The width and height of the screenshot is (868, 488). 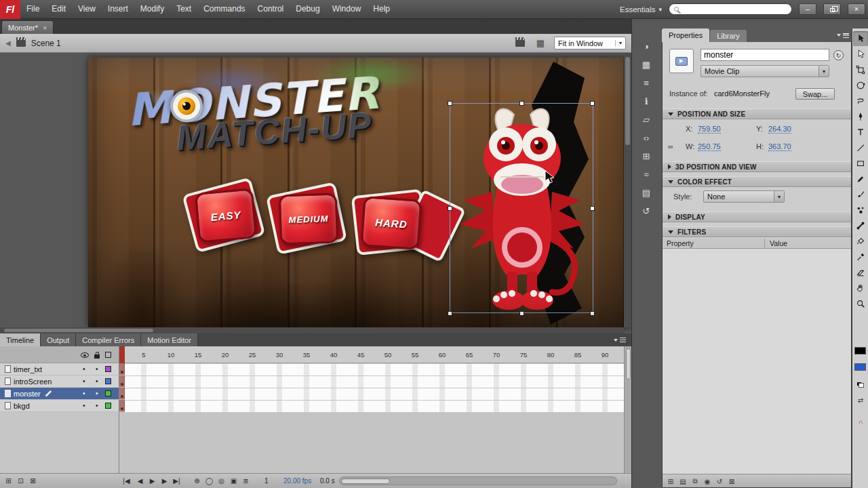 I want to click on tool-lasso, so click(x=861, y=101).